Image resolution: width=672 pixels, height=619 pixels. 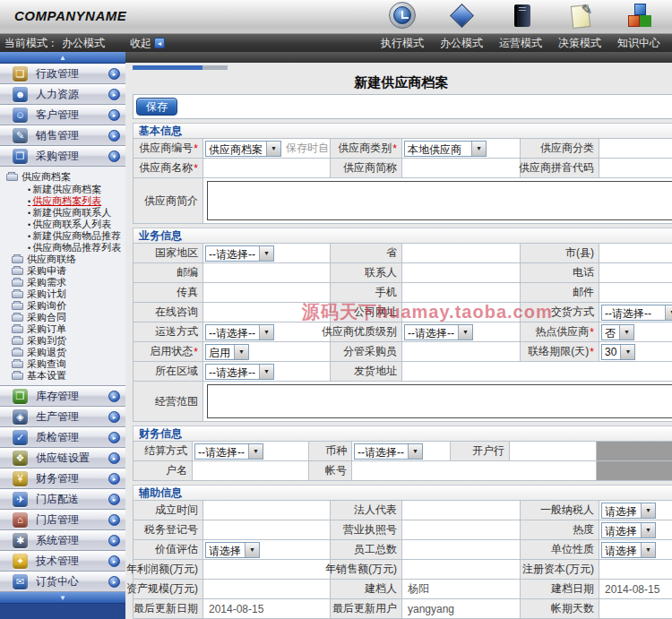 What do you see at coordinates (63, 598) in the screenshot?
I see `sidebar-scroll-down: ▼` at bounding box center [63, 598].